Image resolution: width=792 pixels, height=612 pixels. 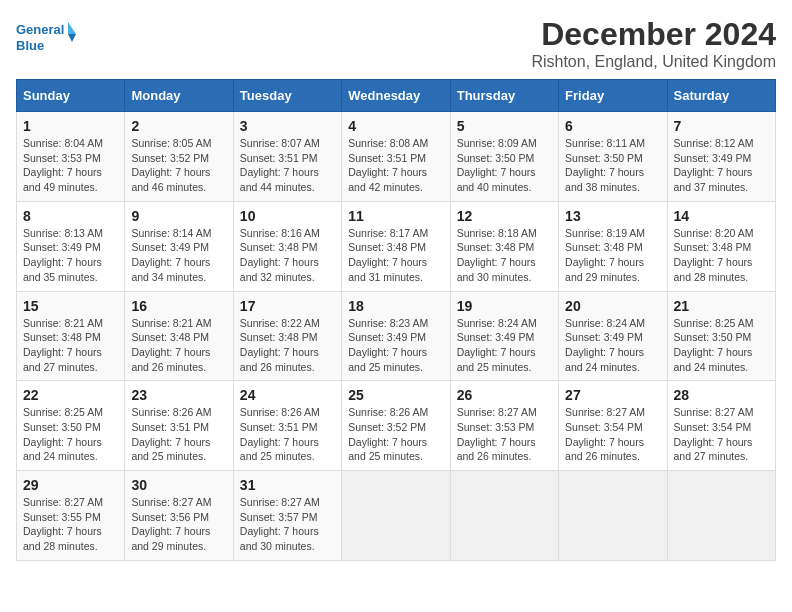 What do you see at coordinates (70, 524) in the screenshot?
I see `day-info: Sunrise: 8:27 AM Sunset: 3:55 PM Dayligh…` at bounding box center [70, 524].